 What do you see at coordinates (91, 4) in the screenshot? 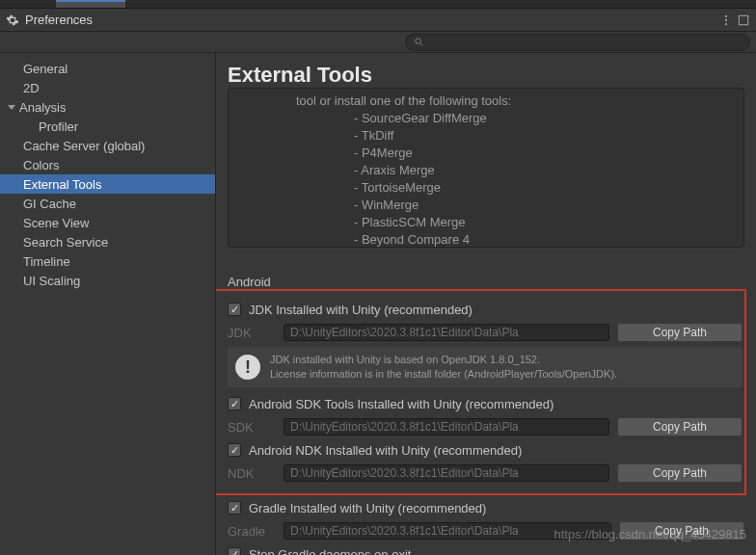
I see `active-tab-indicator` at bounding box center [91, 4].